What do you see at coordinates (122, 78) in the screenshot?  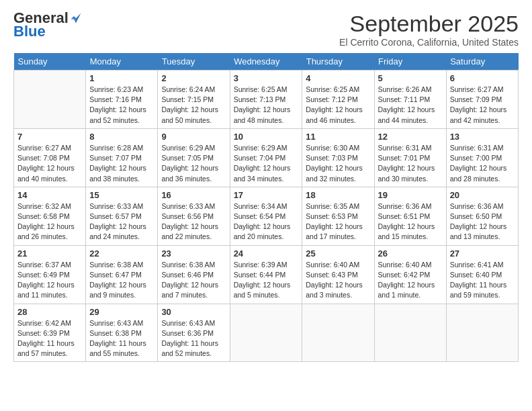 I see `day-number: 1` at bounding box center [122, 78].